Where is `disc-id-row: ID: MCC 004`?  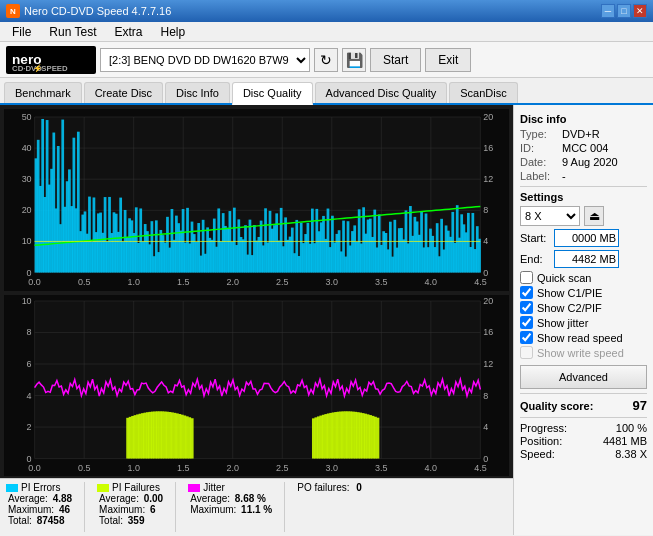 disc-id-row: ID: MCC 004 is located at coordinates (584, 148).